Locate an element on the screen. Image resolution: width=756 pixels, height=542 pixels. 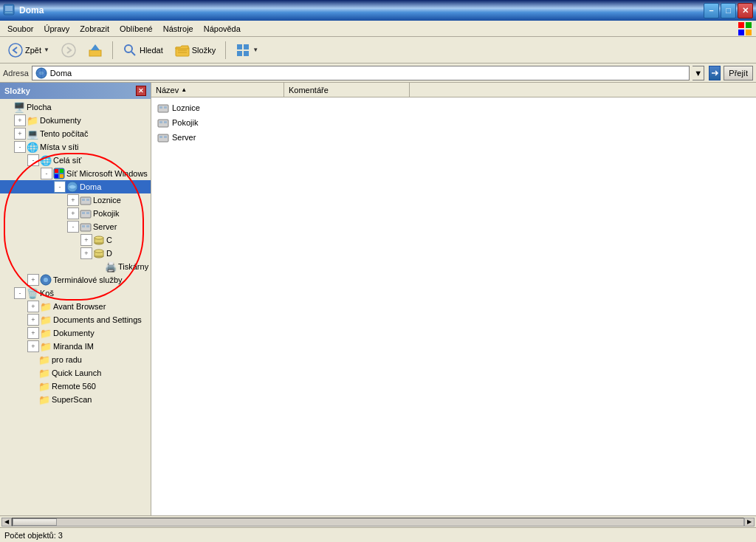
menu-oblibene: Oblíbené is located at coordinates (136, 29).